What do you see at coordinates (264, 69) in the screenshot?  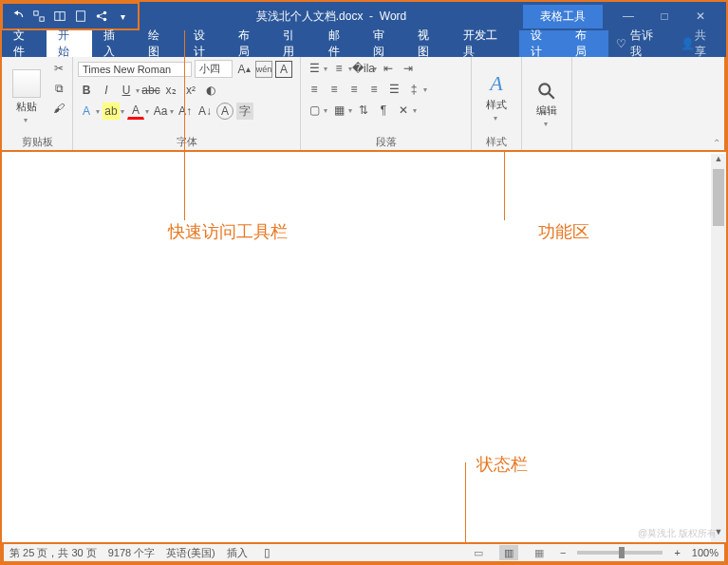 I see `phonetic-guide-icon: wén` at bounding box center [264, 69].